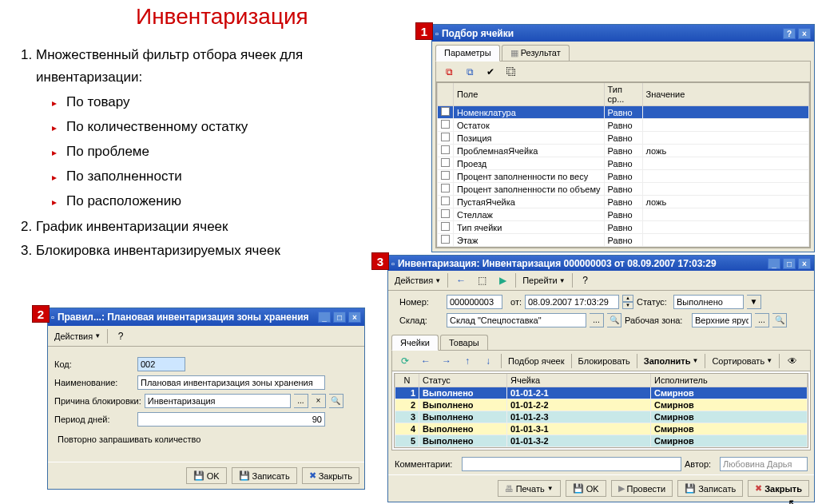 The width and height of the screenshot is (818, 504). I want to click on sklad-select-btn: ..., so click(597, 320).